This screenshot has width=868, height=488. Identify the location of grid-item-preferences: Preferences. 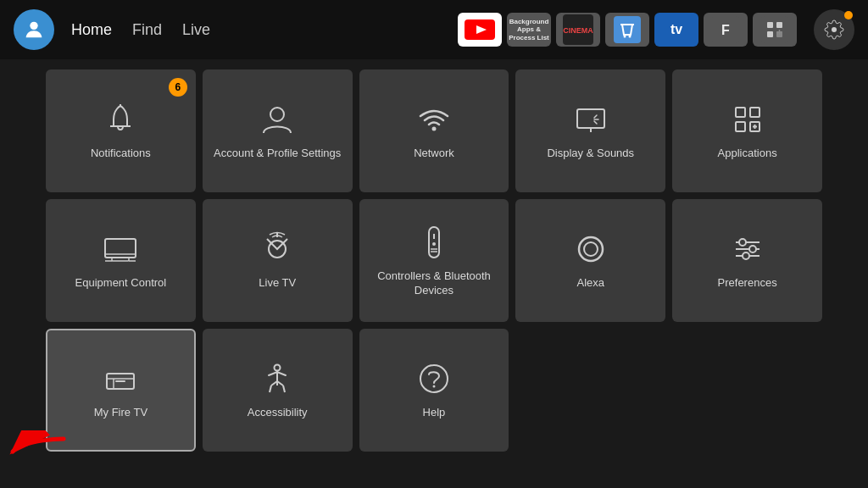
(748, 261).